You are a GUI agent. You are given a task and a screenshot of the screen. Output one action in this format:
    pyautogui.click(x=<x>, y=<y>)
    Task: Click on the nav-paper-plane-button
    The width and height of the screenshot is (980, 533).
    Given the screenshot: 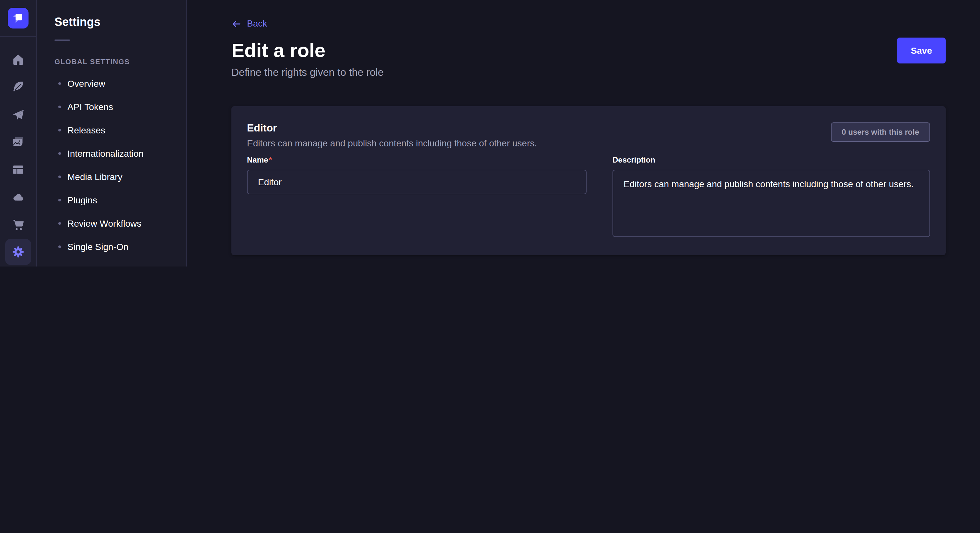 What is the action you would take?
    pyautogui.click(x=18, y=114)
    